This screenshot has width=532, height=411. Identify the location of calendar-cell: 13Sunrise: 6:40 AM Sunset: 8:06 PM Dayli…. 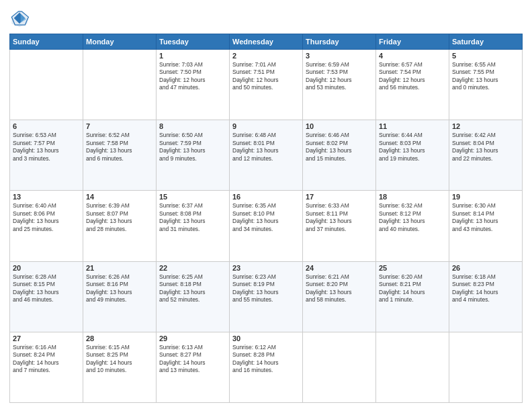
(47, 226).